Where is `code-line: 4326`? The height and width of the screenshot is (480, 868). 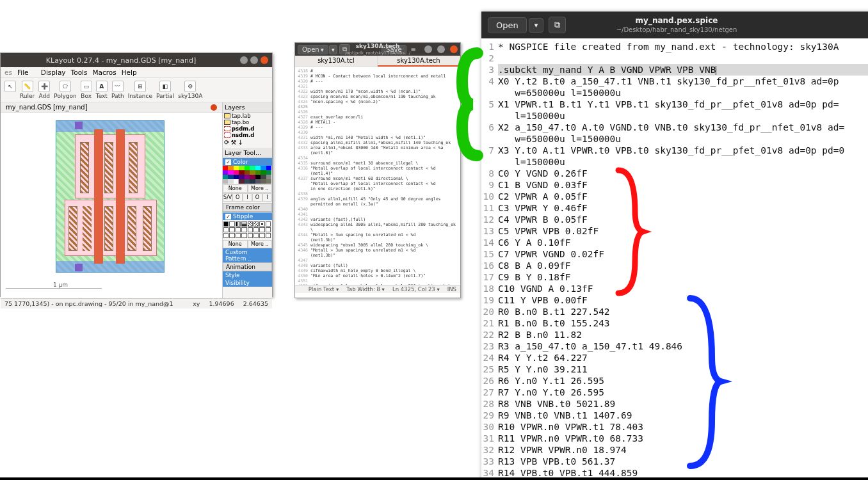
code-line: 4326 is located at coordinates (378, 112).